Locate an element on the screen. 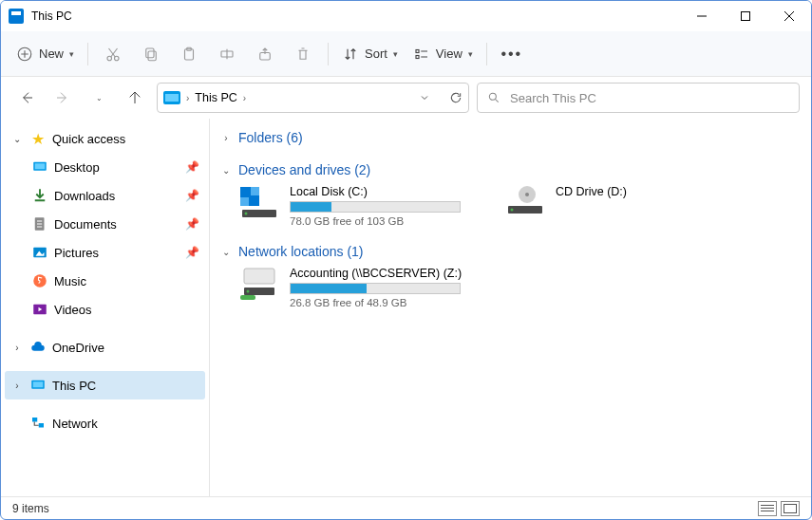  sidebar-item-downloads: Downloads 📌 is located at coordinates (104, 195).